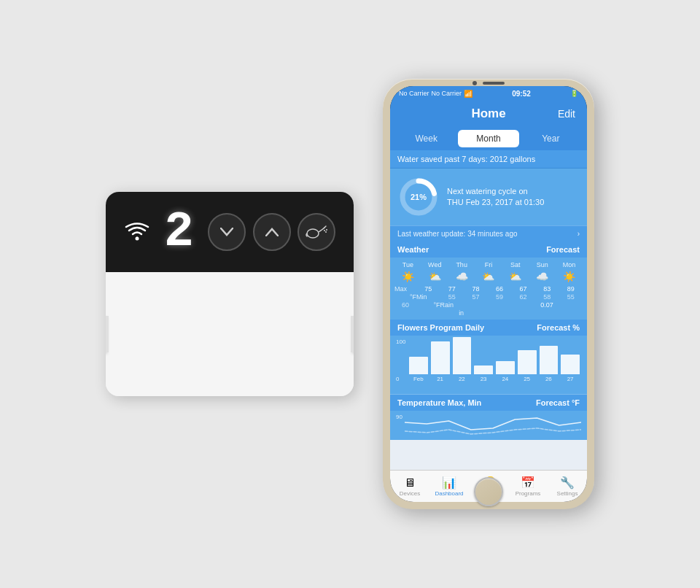 This screenshot has height=588, width=700. What do you see at coordinates (547, 289) in the screenshot?
I see `max-sun: 83` at bounding box center [547, 289].